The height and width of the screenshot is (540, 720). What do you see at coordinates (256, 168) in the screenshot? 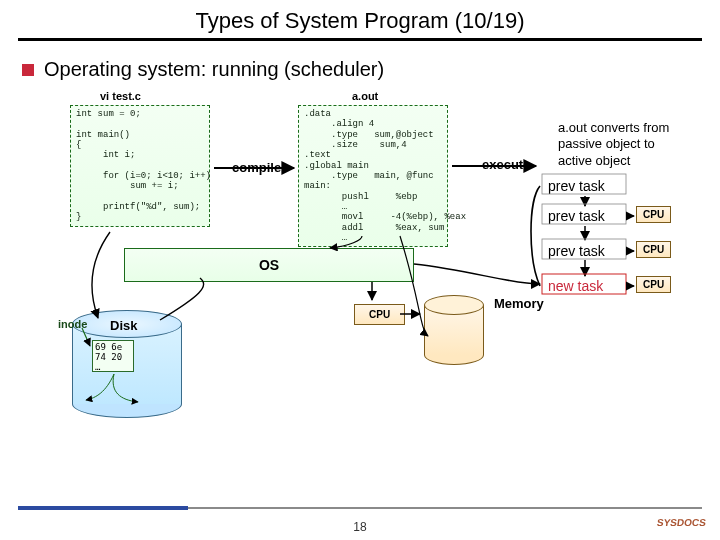
I see `compile-label: compile` at bounding box center [256, 168].